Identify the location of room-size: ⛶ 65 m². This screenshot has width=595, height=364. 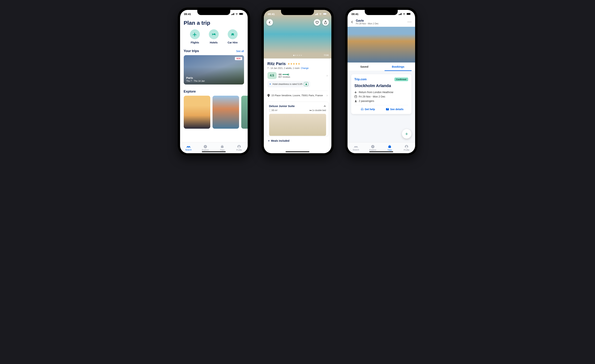
(273, 110).